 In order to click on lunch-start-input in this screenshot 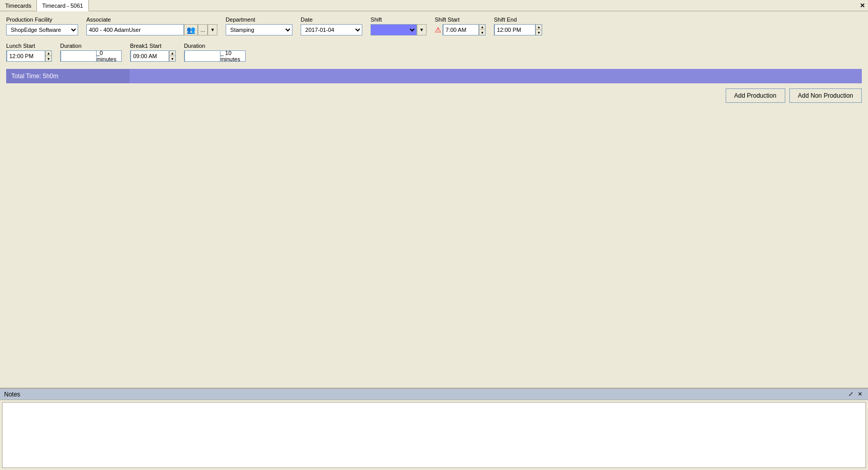, I will do `click(26, 56)`.